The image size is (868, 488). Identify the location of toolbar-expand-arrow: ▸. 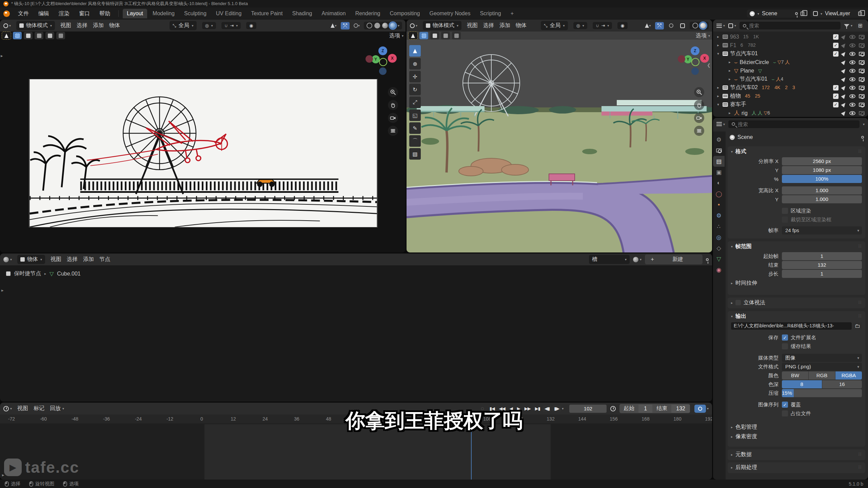
(2, 56).